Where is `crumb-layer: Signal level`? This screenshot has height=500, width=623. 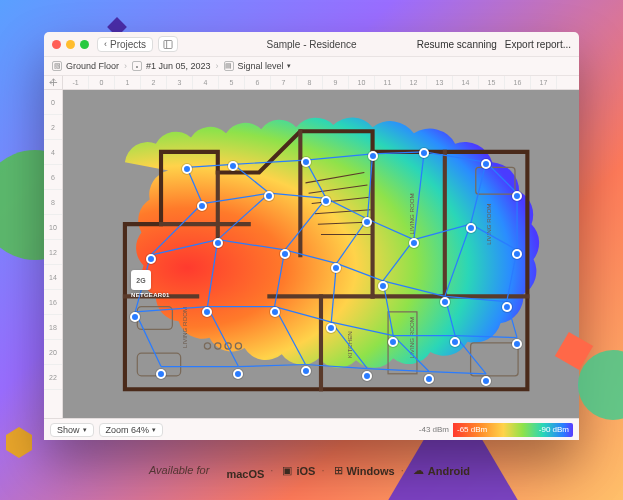 crumb-layer: Signal level is located at coordinates (261, 66).